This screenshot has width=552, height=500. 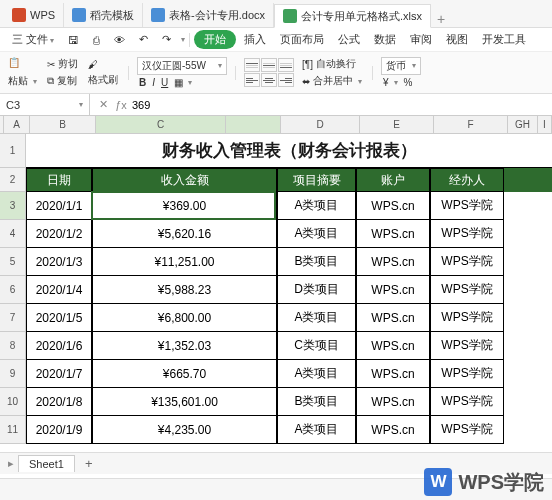 What do you see at coordinates (59, 374) in the screenshot?
I see `cell: 2020/1/7` at bounding box center [59, 374].